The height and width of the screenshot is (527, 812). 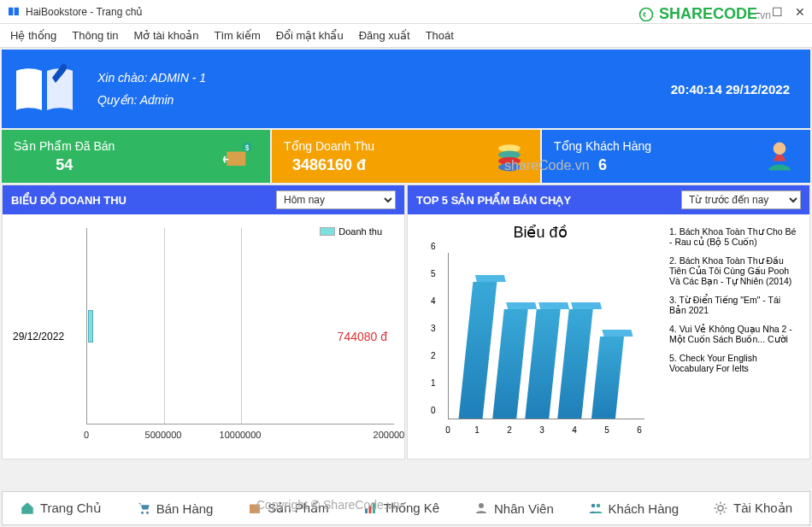 I want to click on nav-sales-label: Bán Hàng, so click(x=185, y=509).